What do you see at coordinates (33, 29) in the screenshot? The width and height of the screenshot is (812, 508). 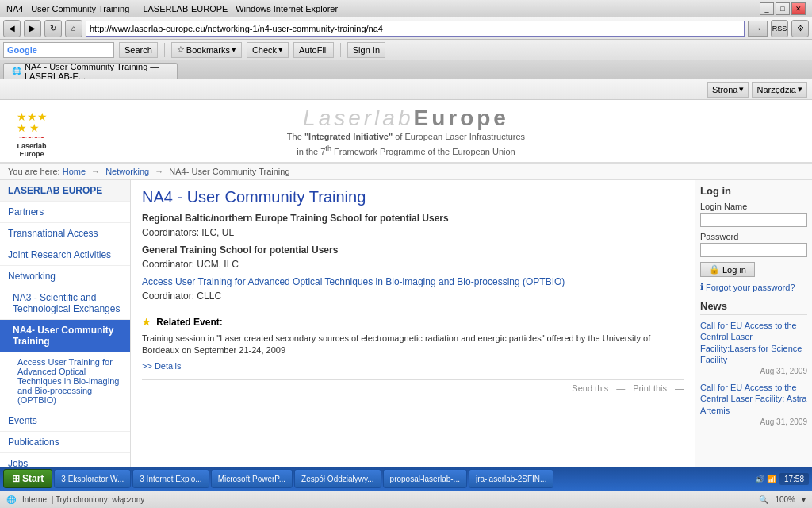 I see `forward-button: ▶` at bounding box center [33, 29].